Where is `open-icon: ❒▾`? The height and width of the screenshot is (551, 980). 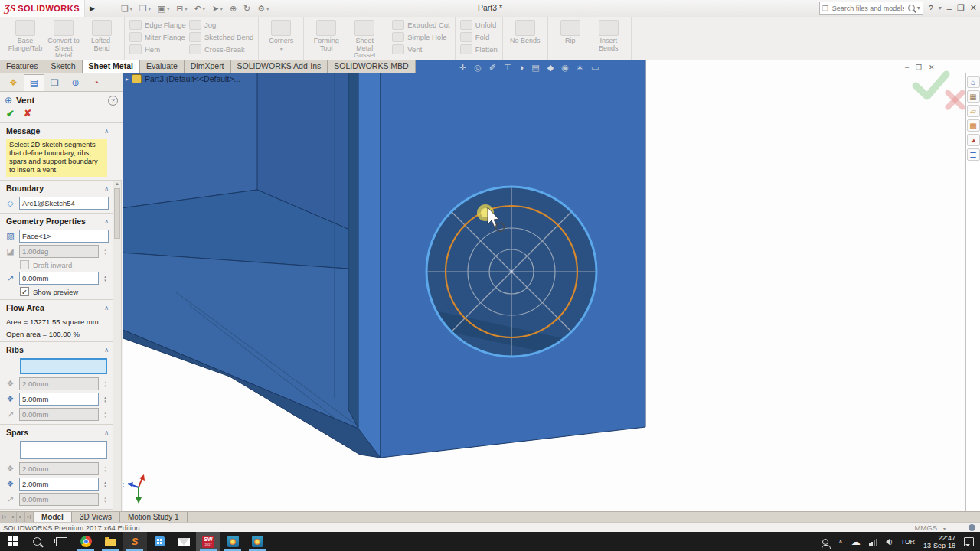
open-icon: ❒▾ is located at coordinates (145, 9).